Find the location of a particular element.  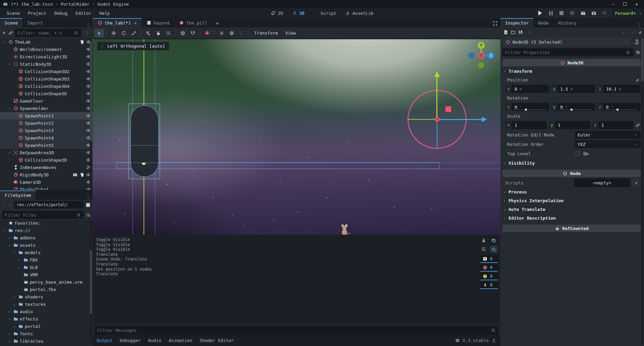

viewport-extra-menu-icon: ⋮ is located at coordinates (241, 33).